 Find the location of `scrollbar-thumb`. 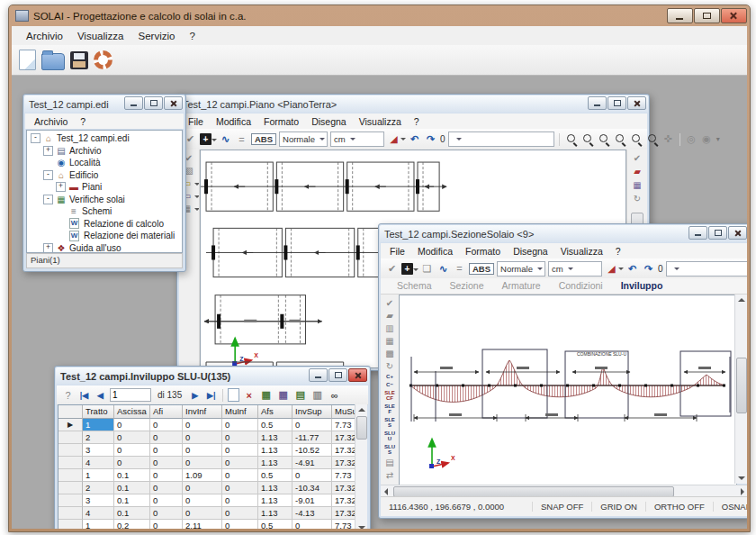

scrollbar-thumb is located at coordinates (742, 385).